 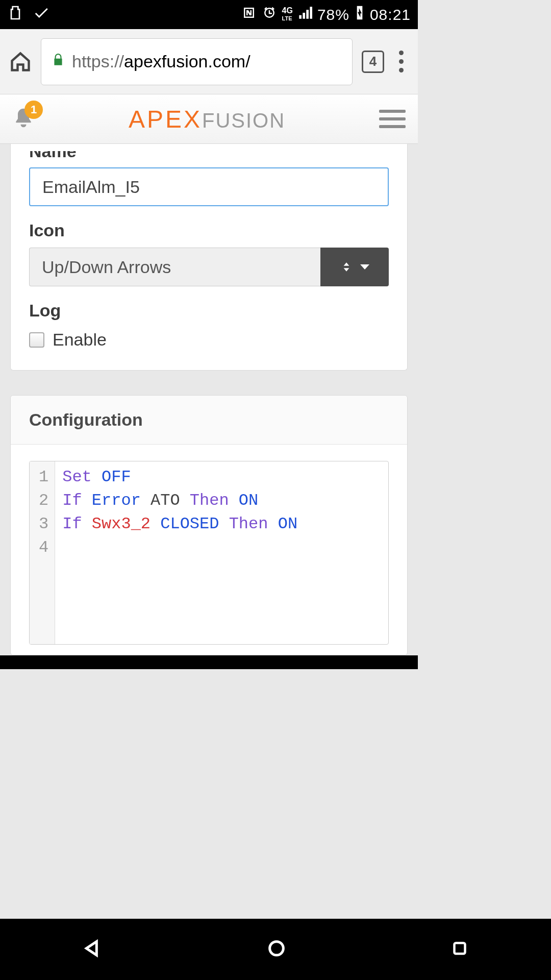 What do you see at coordinates (288, 14) in the screenshot?
I see `network-4g-lte-icon: 4GLTE` at bounding box center [288, 14].